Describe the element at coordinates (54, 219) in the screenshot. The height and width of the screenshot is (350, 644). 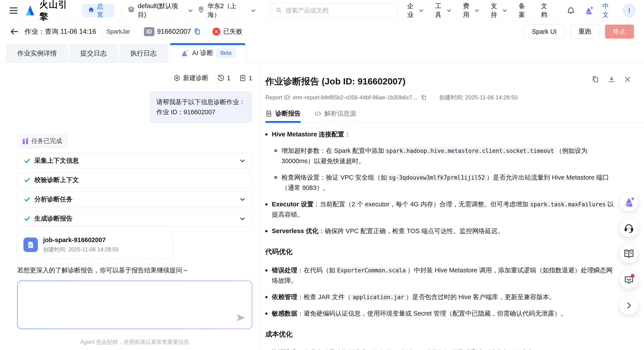
I see `task-label: 生成诊断报告` at that location.